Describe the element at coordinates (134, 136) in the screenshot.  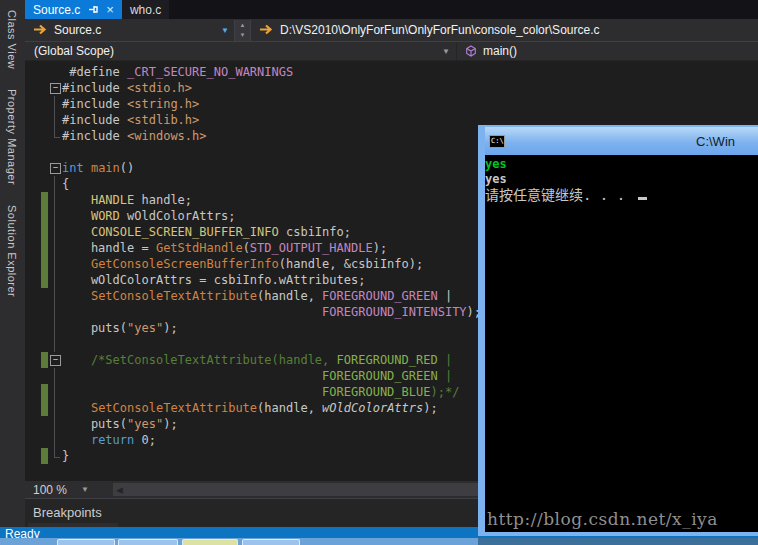
I see `code-text: #include <windows.h>` at that location.